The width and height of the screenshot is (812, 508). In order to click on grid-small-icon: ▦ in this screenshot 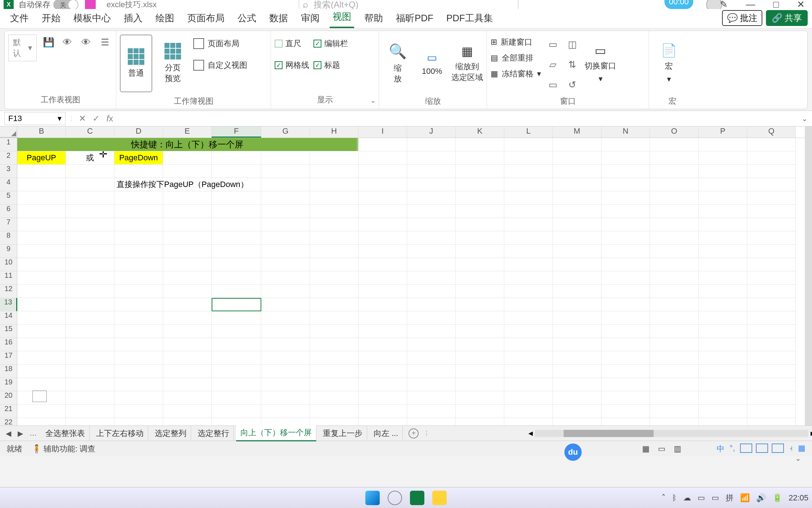, I will do `click(802, 449)`.